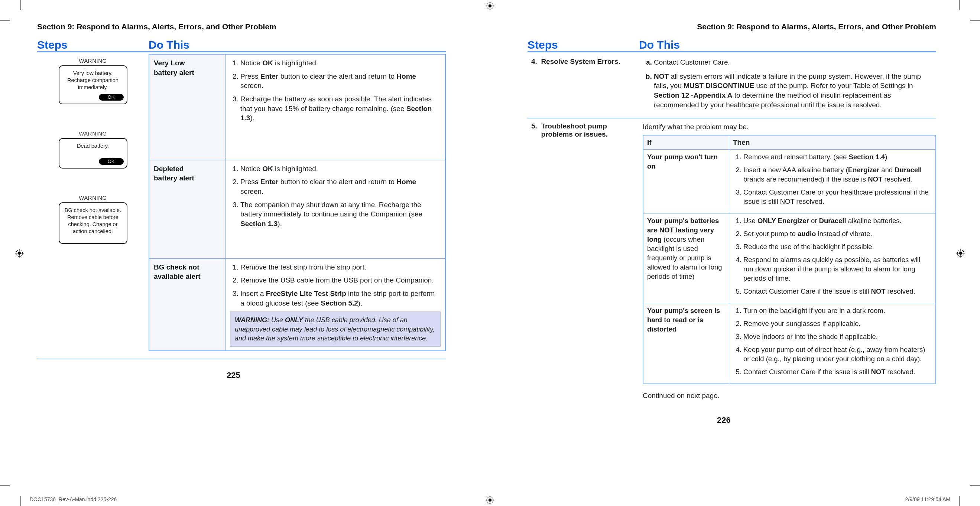 This screenshot has height=506, width=980. What do you see at coordinates (335, 329) in the screenshot?
I see `warning-box: WARNING: Use ONLY the USB cable provided…` at bounding box center [335, 329].